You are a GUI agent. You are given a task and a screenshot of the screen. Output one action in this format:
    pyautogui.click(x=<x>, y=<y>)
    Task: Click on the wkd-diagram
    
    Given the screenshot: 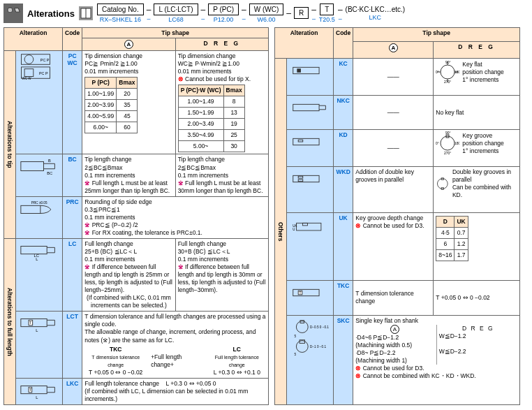 What is the action you would take?
    pyautogui.click(x=310, y=189)
    